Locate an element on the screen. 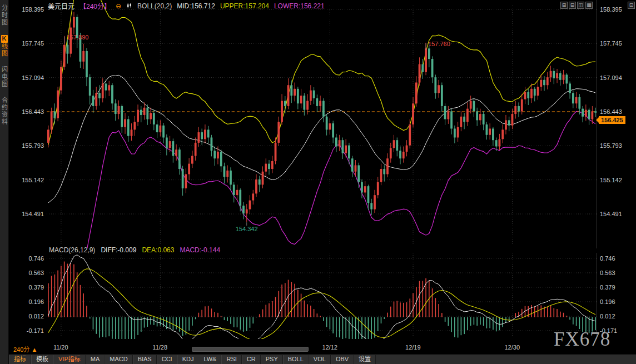 The height and width of the screenshot is (364, 636). tab-settings: 设置 is located at coordinates (365, 360).